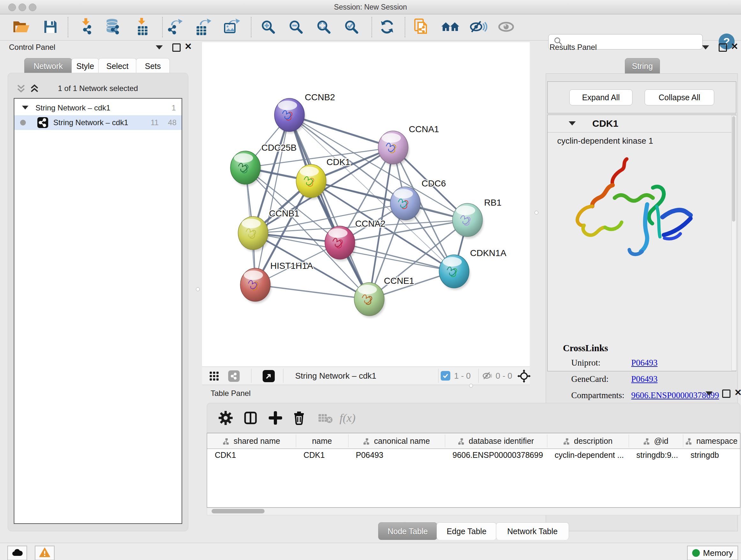 The image size is (741, 560). What do you see at coordinates (712, 441) in the screenshot?
I see `column-header-namespace: namespace` at bounding box center [712, 441].